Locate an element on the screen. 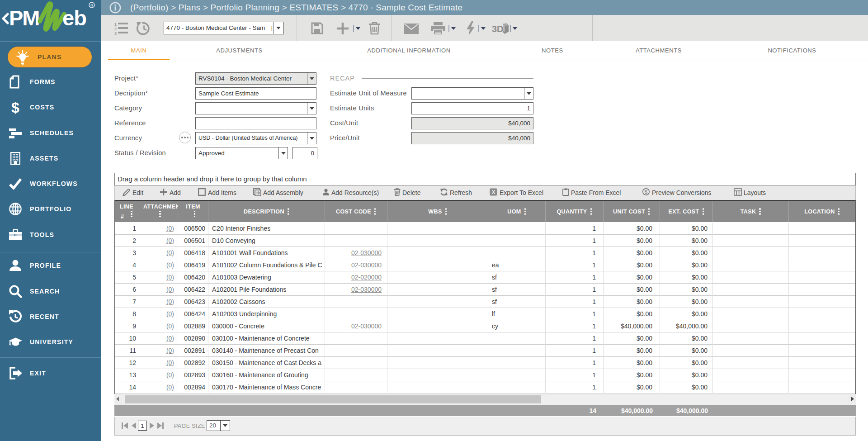 This screenshot has width=868, height=441. svg-text: 2 is located at coordinates (116, 29).